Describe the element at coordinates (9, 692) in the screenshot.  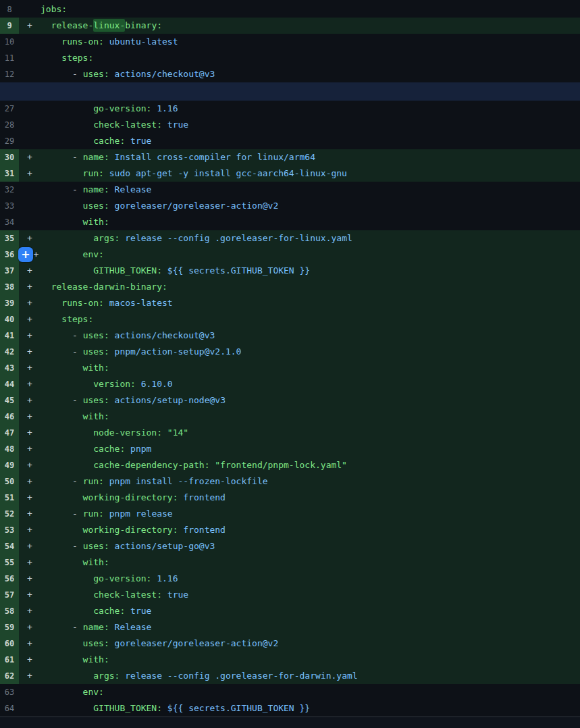
I see `line-number: 63` at that location.